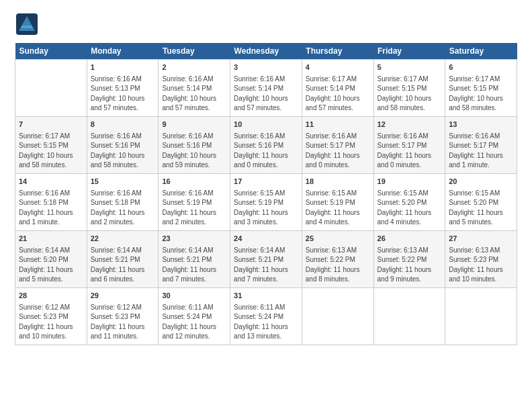 The width and height of the screenshot is (532, 411). I want to click on day-number: 2, so click(194, 68).